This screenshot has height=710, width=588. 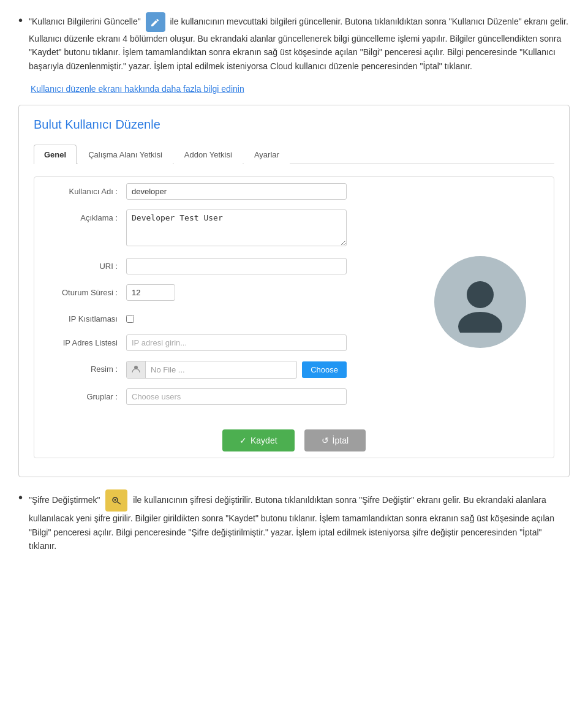 I want to click on card-title: Bulut Kullanıcı Düzenle, so click(x=294, y=125).